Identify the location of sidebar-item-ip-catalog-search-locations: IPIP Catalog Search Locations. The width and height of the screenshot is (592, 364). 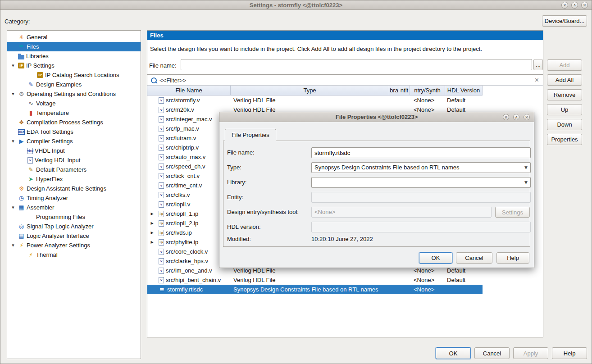
(74, 75).